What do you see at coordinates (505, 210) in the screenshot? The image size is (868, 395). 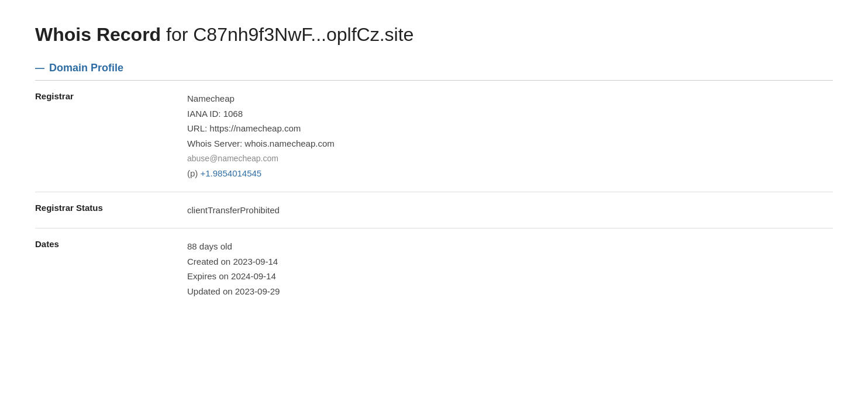 I see `text-value: clientTransferProhibited` at bounding box center [505, 210].